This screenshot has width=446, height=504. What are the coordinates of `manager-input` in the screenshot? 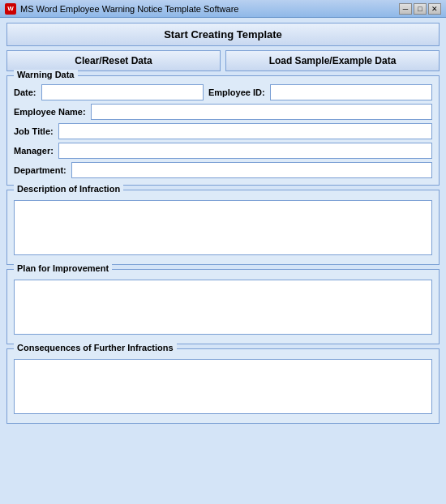 It's located at (245, 151).